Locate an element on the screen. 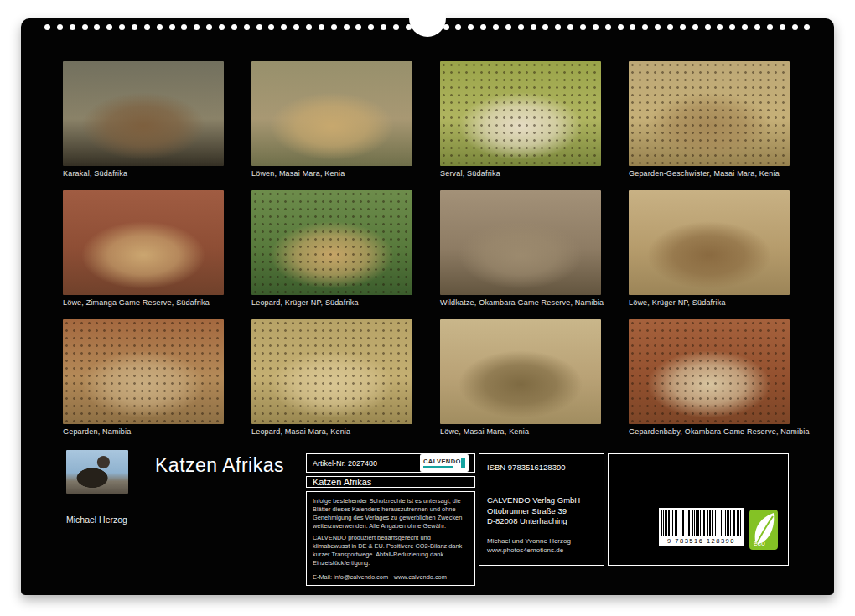  ean-barcode: 9 783516 128390 is located at coordinates (701, 527).